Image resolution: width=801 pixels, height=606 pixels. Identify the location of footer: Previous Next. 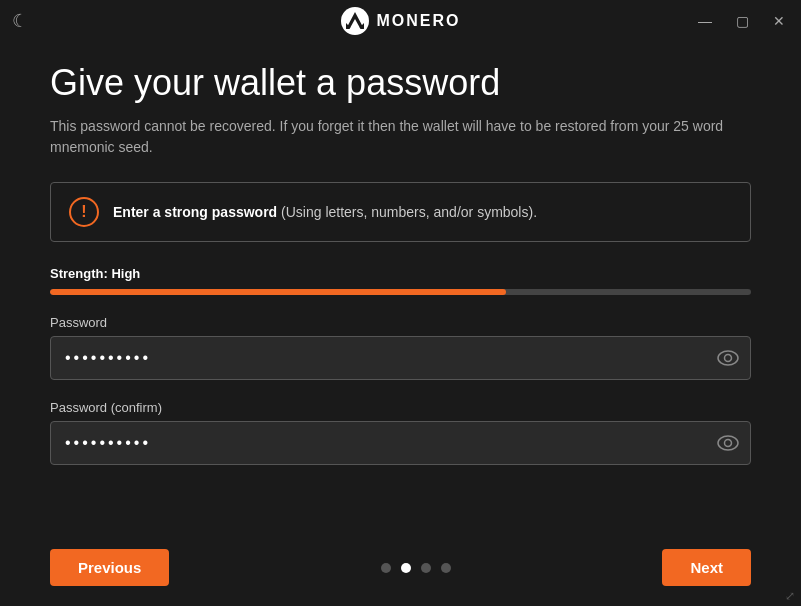
(400, 568).